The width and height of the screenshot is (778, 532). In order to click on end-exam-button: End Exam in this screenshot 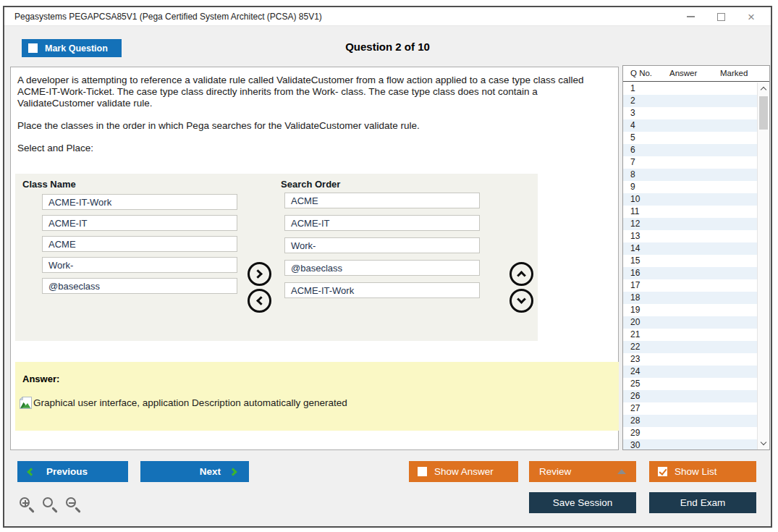, I will do `click(703, 502)`.